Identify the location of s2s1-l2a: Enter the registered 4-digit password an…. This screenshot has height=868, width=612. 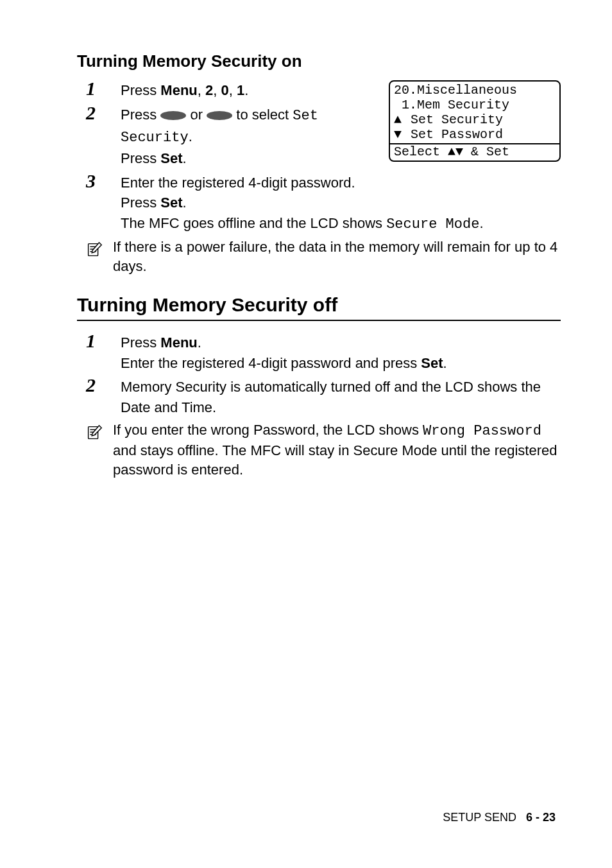
(271, 363).